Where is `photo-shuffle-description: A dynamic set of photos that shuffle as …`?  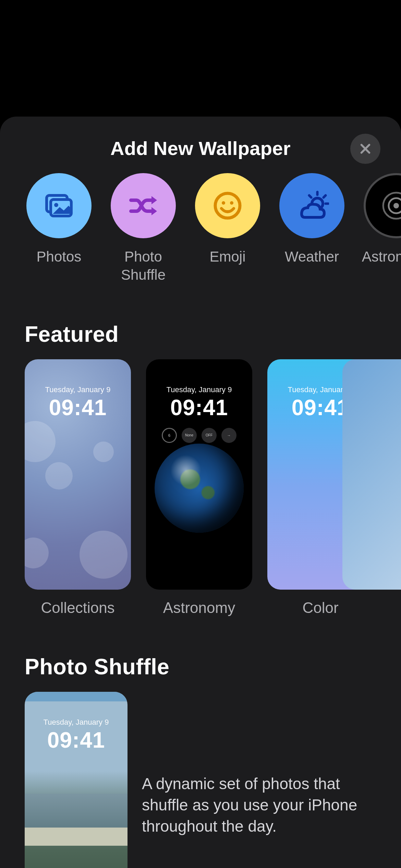
photo-shuffle-description: A dynamic set of photos that shuffle as … is located at coordinates (262, 805).